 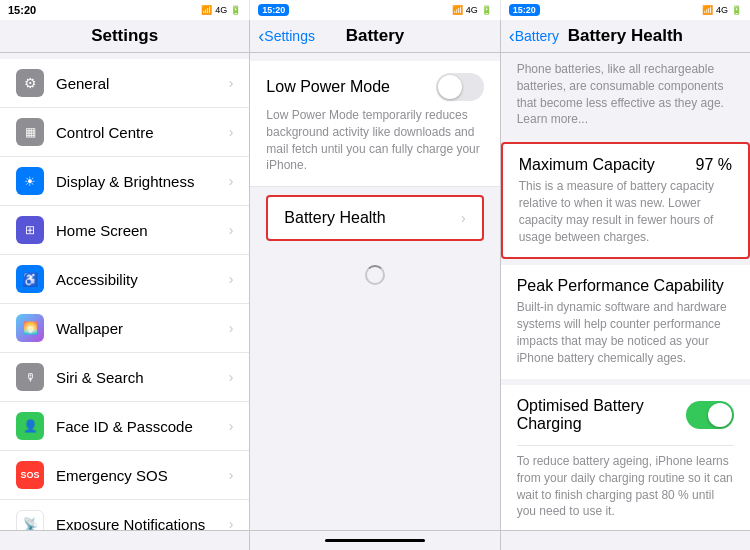 I want to click on home-screen-icon: ⊞, so click(x=30, y=230).